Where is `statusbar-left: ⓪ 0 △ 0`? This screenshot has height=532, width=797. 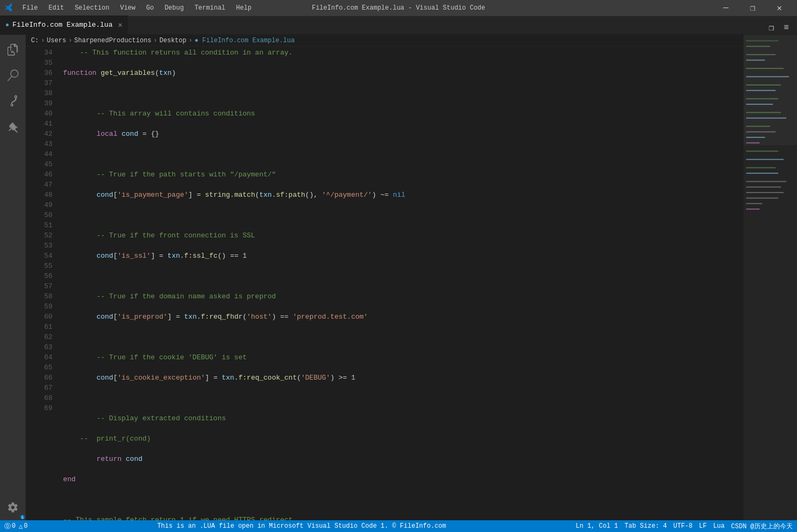 statusbar-left: ⓪ 0 △ 0 is located at coordinates (16, 526).